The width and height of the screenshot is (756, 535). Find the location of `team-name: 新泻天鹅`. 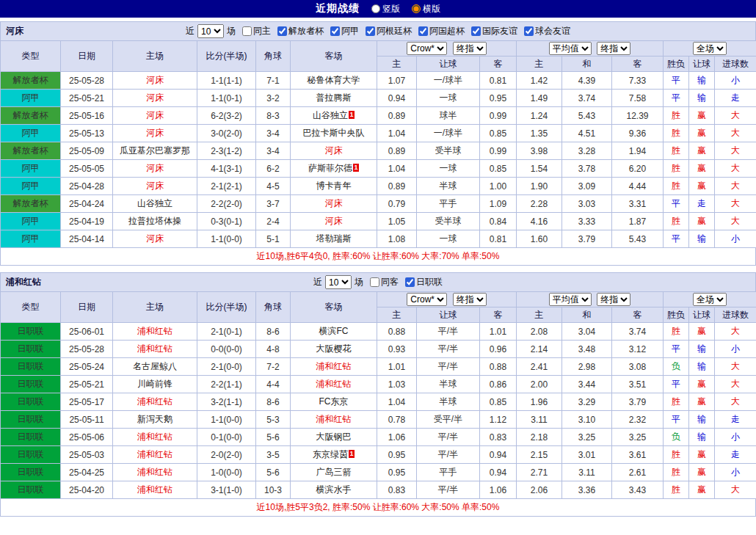

team-name: 新泻天鹅 is located at coordinates (155, 419).